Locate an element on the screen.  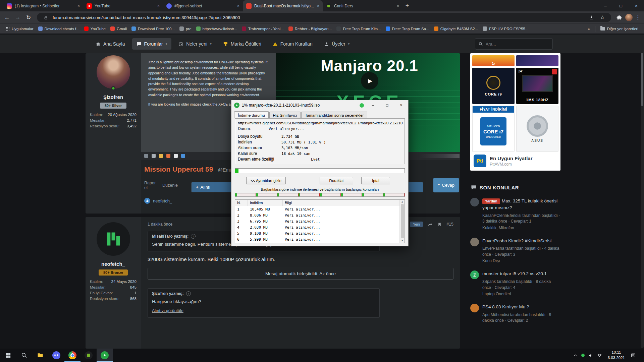
topic-forum-link: Kulaklık, Mikrofon is located at coordinates (521, 228).